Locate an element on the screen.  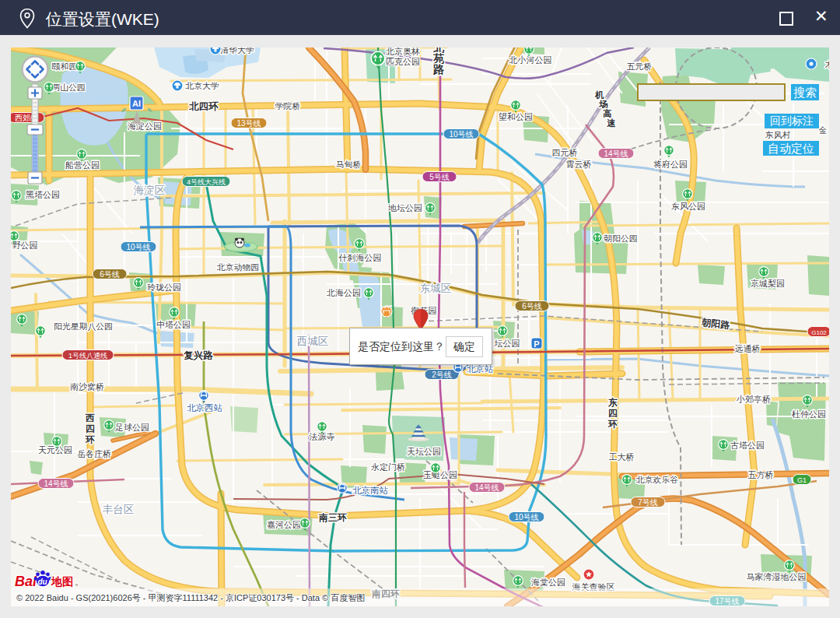
svg-text: P is located at coordinates (537, 344).